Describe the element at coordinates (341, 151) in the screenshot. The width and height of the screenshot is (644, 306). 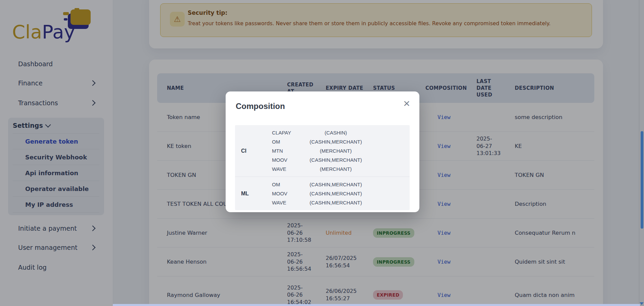
I see `operator-row: MTN(MERCHANT)` at that location.